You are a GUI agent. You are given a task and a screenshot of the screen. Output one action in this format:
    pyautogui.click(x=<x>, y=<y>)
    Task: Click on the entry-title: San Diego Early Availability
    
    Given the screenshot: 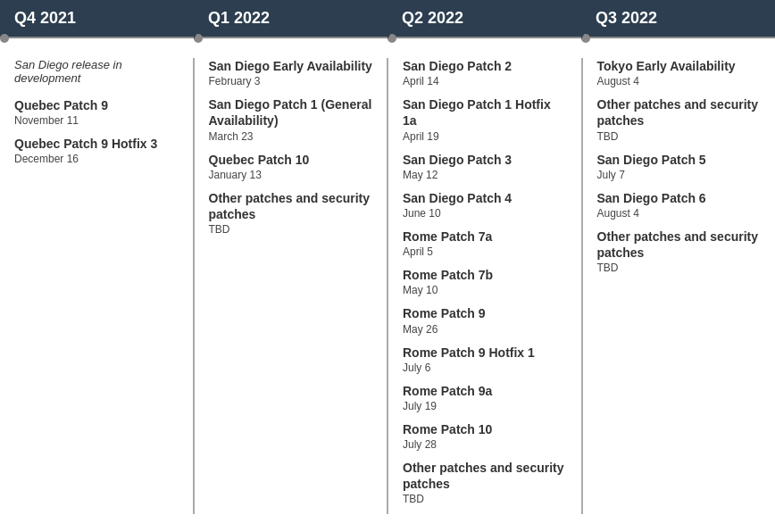 What is the action you would take?
    pyautogui.click(x=291, y=66)
    